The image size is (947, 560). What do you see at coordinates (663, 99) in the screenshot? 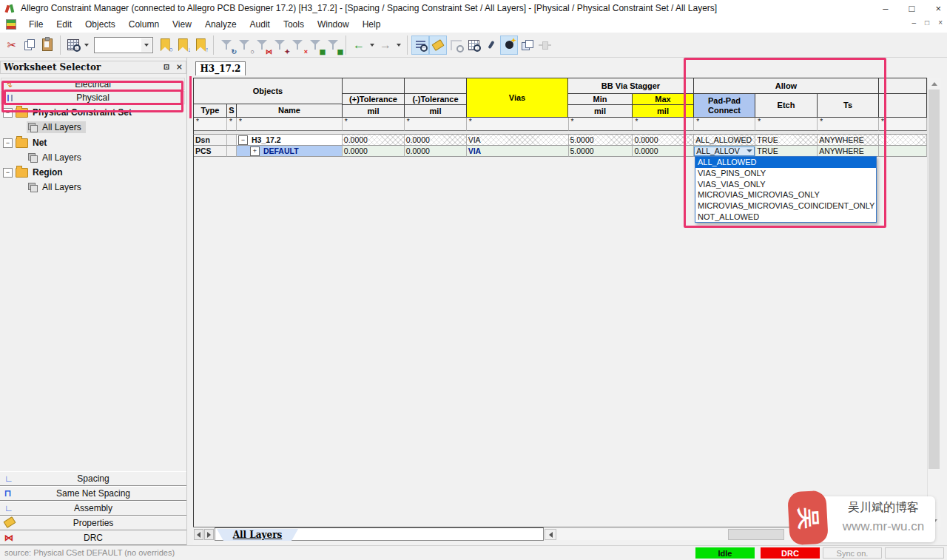
I see `column-header-max: Max` at bounding box center [663, 99].